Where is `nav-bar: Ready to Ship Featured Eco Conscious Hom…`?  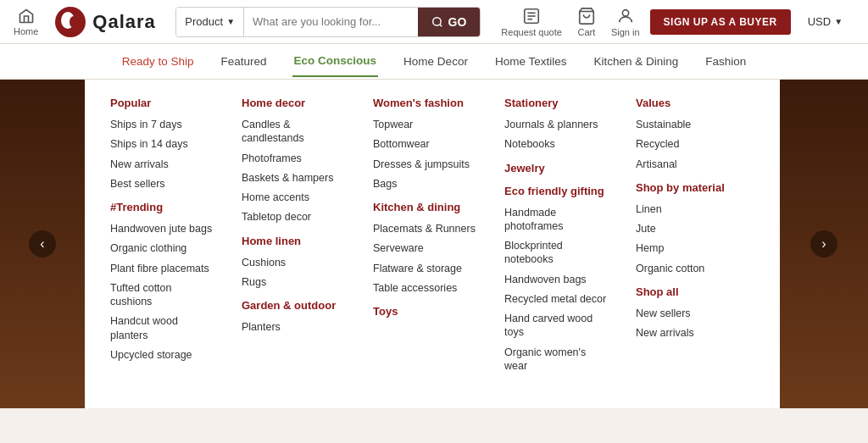
nav-bar: Ready to Ship Featured Eco Conscious Hom… is located at coordinates (434, 62).